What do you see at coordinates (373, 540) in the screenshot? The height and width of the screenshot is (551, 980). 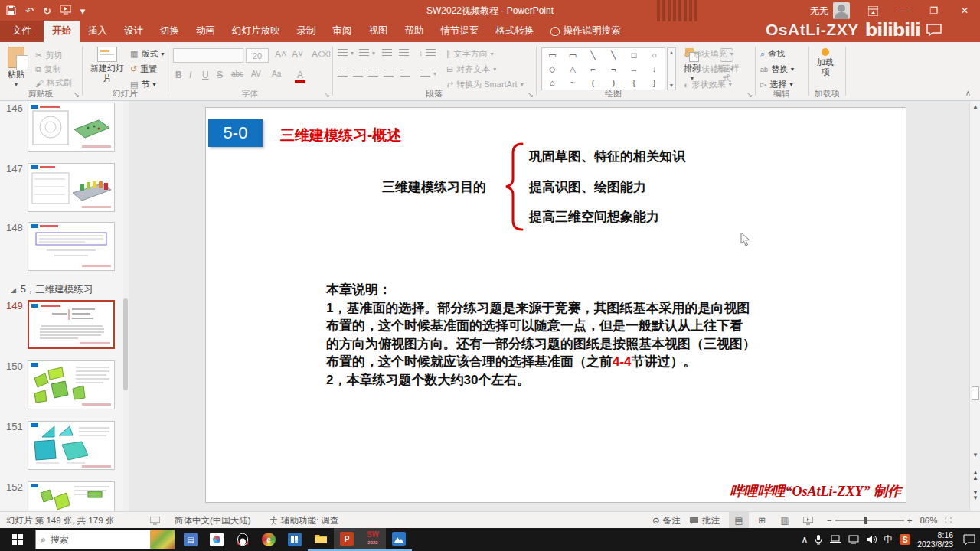 I see `taskbar-app-solidworks: SW2022` at bounding box center [373, 540].